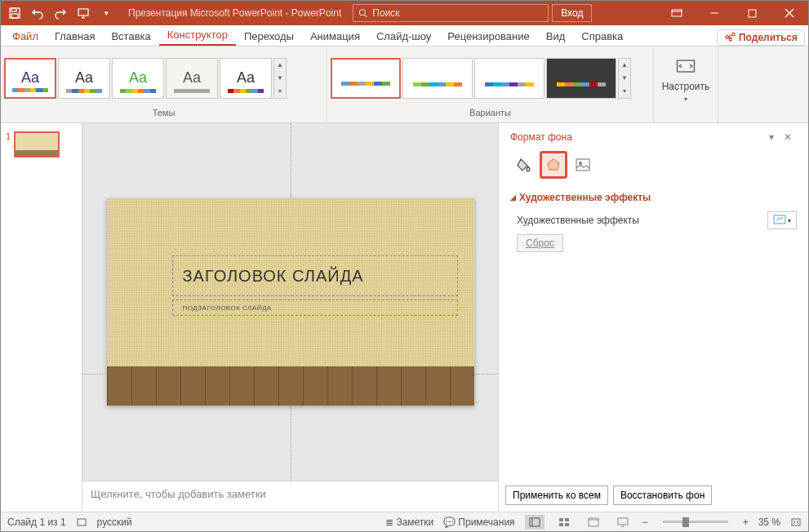  What do you see at coordinates (37, 144) in the screenshot?
I see `thumbnail-image` at bounding box center [37, 144].